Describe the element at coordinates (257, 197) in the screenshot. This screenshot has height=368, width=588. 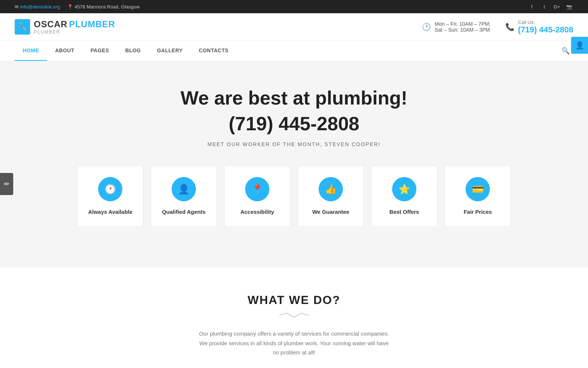
I see `feature-card-accessibility: 📍 Accessibility` at that location.